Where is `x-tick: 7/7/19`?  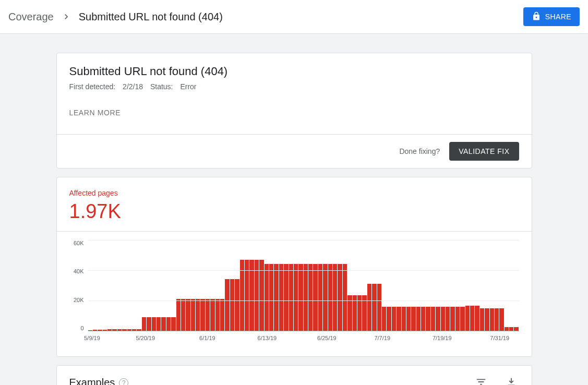 x-tick: 7/7/19 is located at coordinates (382, 338).